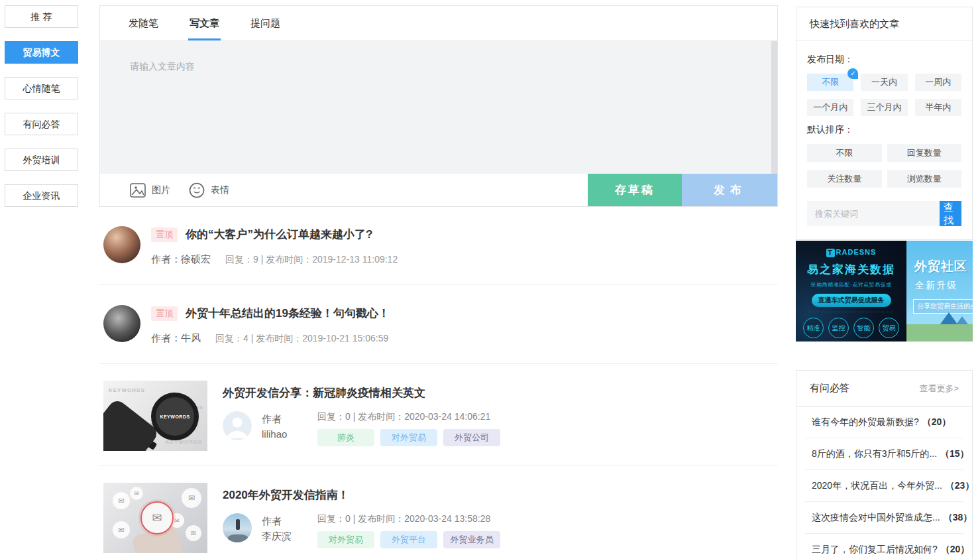  Describe the element at coordinates (851, 291) in the screenshot. I see `ad-customs-data: TRADESNS 易之家海关数据 采购商精准匹配·点对点贸易促成 直通车式贸易促…` at that location.